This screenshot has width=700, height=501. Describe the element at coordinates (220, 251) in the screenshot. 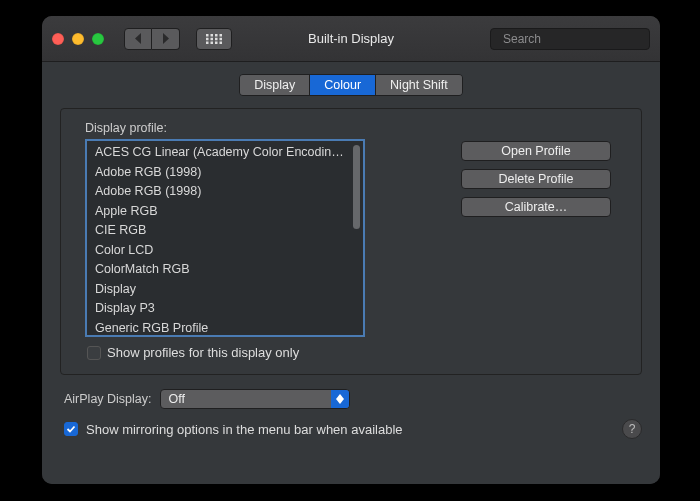

I see `list-item: Color LCD` at that location.